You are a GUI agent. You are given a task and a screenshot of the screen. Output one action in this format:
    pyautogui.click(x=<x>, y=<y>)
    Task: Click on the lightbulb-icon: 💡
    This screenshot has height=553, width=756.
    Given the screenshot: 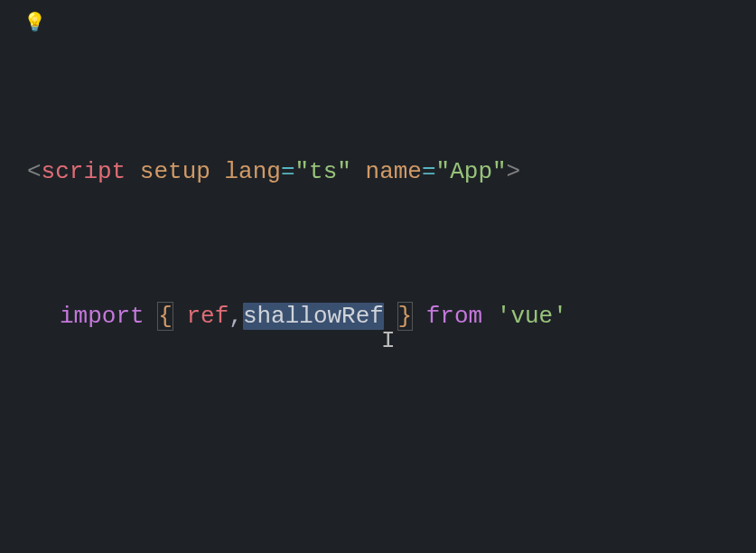 What is the action you would take?
    pyautogui.click(x=34, y=23)
    